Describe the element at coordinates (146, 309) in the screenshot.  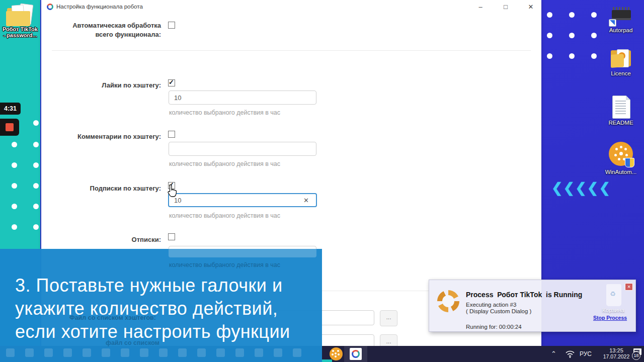
I see `caption-line-2: укажите количество действий,` at that location.